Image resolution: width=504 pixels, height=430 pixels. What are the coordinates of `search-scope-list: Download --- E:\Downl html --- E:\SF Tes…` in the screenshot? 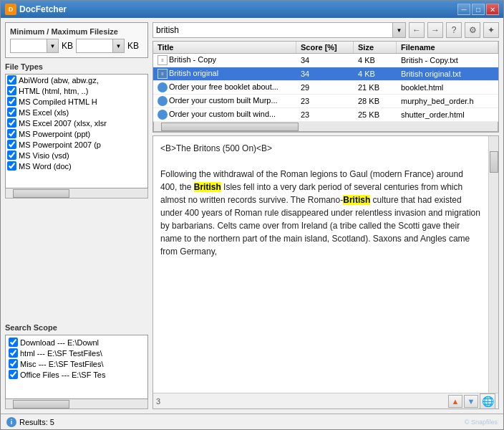 It's located at (77, 367).